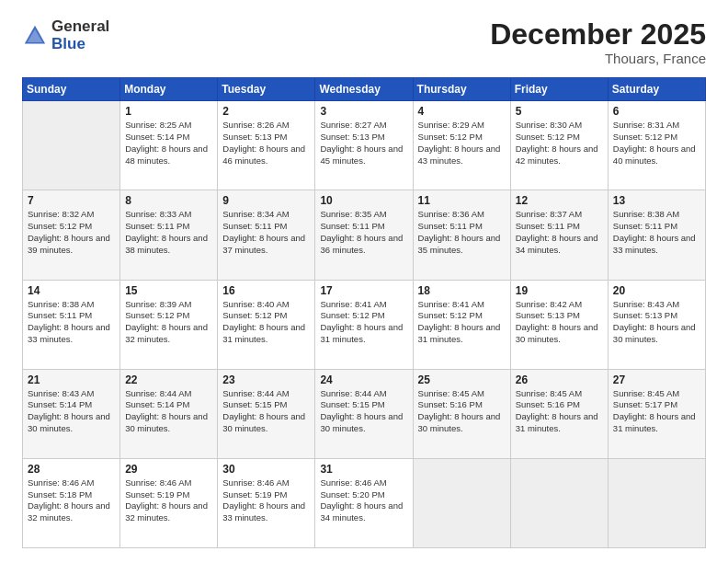 The width and height of the screenshot is (728, 563). I want to click on logo-text: General Blue, so click(81, 35).